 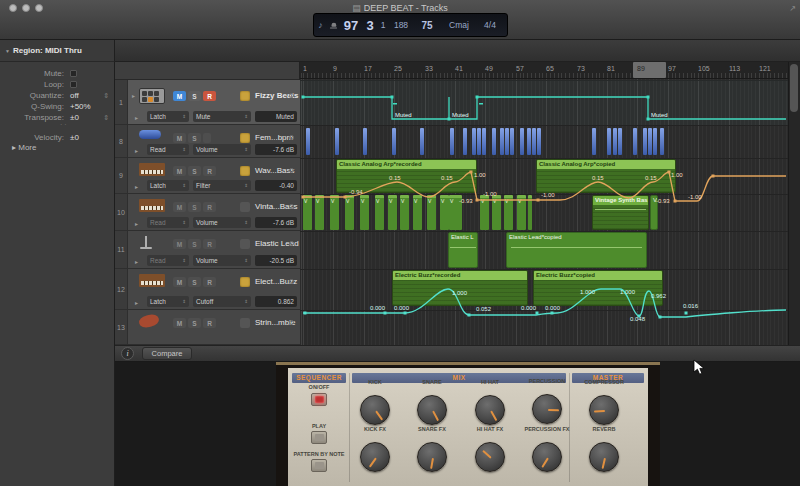 What do you see at coordinates (432, 410) in the screenshot?
I see `snare-knob` at bounding box center [432, 410].